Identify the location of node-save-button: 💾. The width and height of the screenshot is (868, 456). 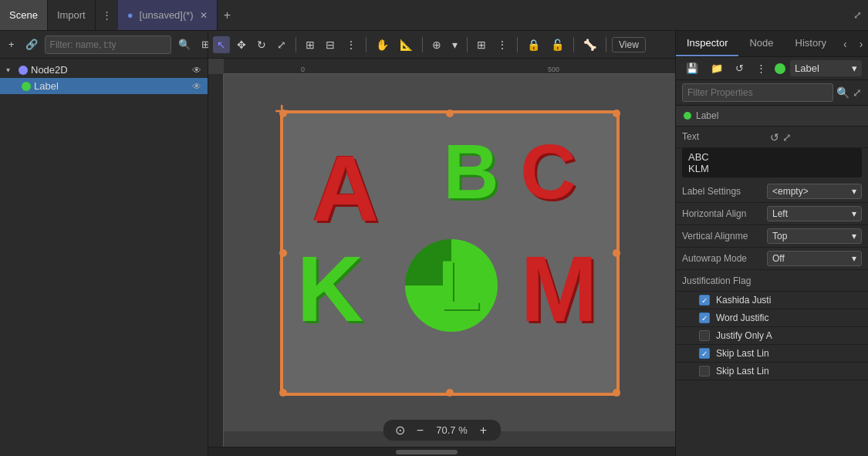
(692, 68).